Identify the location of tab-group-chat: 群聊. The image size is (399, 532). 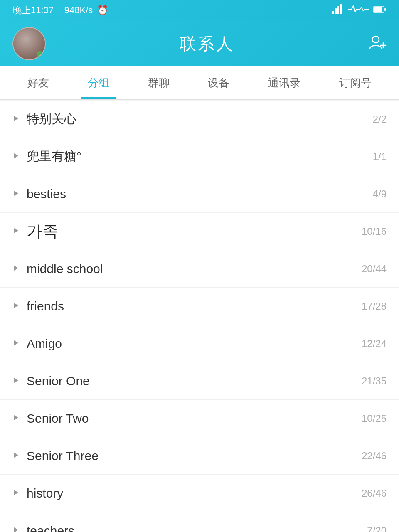
(159, 83).